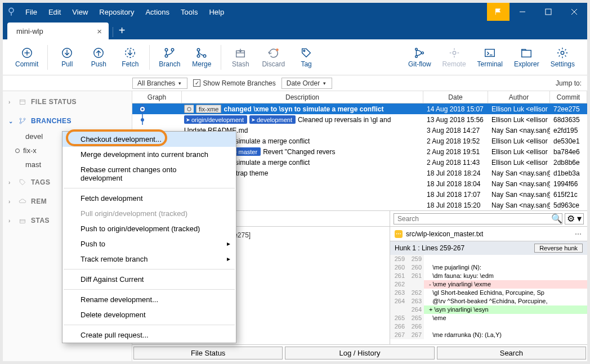 The width and height of the screenshot is (590, 364). Describe the element at coordinates (80, 12) in the screenshot. I see `menu-view: View` at that location.